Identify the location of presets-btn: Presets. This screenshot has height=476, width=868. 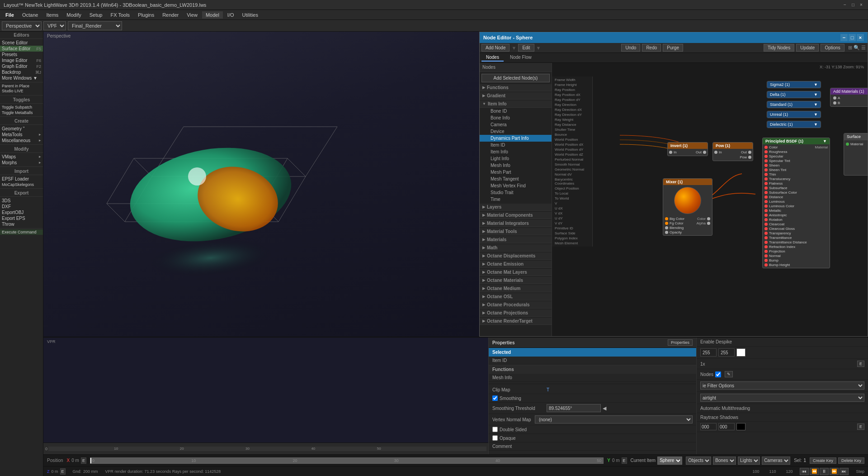
(22, 54).